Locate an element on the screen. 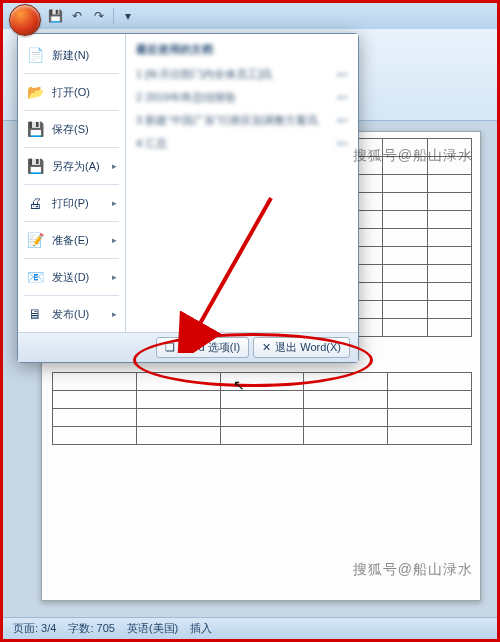 The width and height of the screenshot is (500, 642). exit-word-button: ✕ 退出 Word(X) is located at coordinates (302, 348).